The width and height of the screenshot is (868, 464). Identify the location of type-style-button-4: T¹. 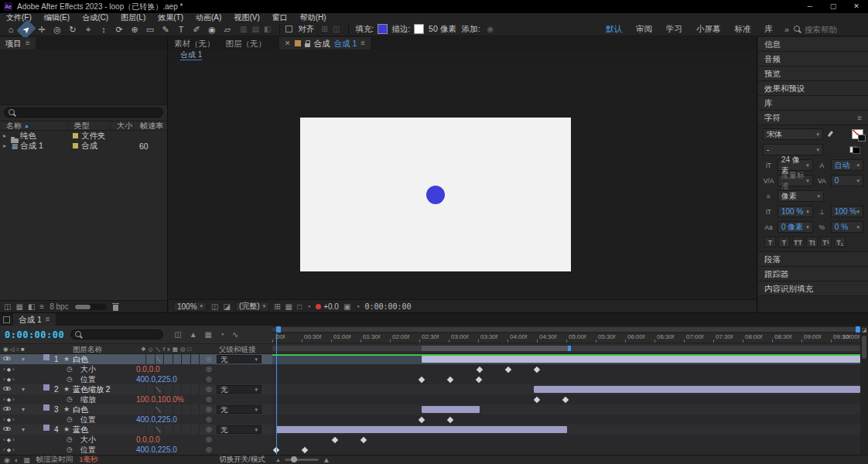
(826, 242).